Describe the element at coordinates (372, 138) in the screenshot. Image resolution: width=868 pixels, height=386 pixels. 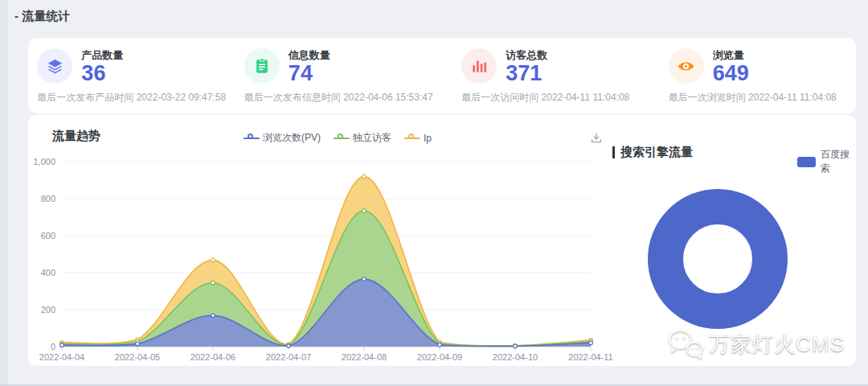
I see `legend-label: 独立访客` at that location.